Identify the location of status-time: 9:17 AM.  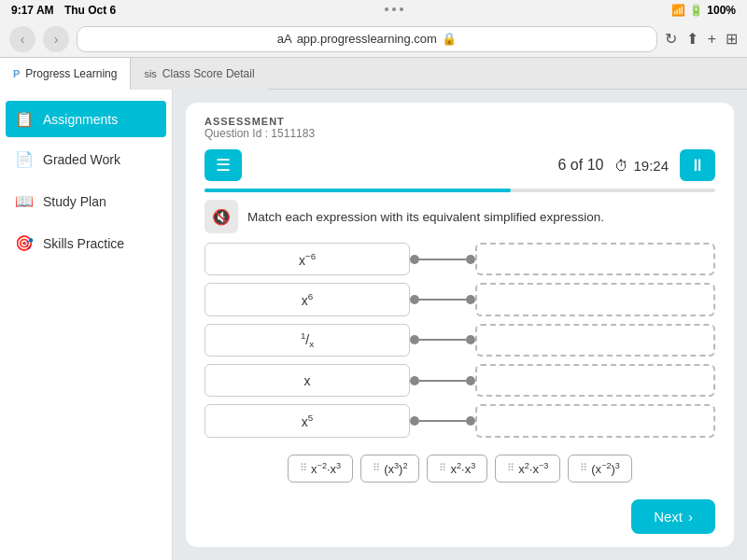
(33, 10).